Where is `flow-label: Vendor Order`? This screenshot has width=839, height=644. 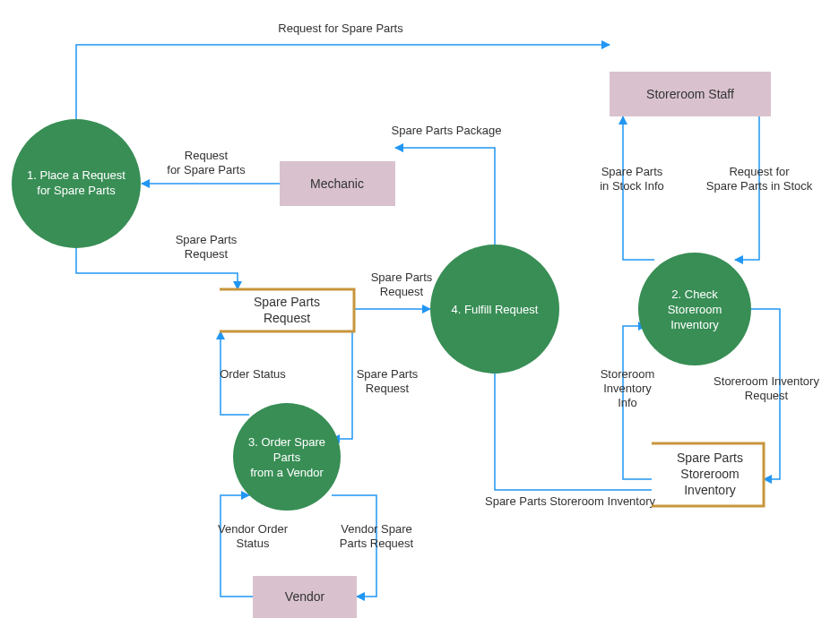
flow-label: Vendor Order is located at coordinates (253, 528).